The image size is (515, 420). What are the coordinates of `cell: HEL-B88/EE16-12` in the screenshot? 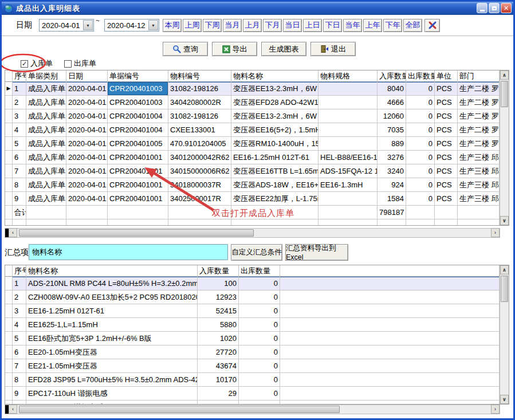 It's located at (348, 158).